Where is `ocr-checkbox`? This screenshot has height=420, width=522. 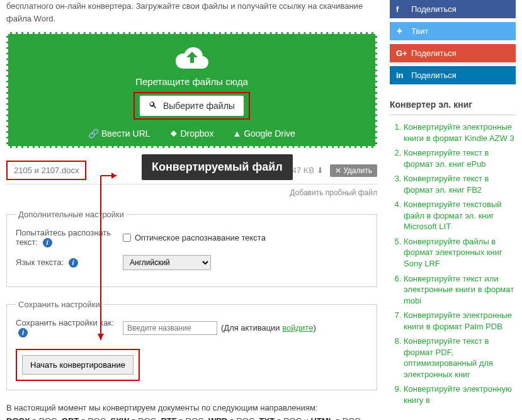
ocr-checkbox is located at coordinates (127, 238).